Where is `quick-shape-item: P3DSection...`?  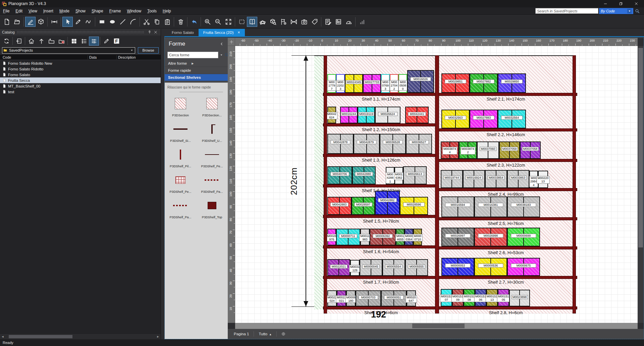
quick-shape-item: P3DSection... is located at coordinates (212, 106).